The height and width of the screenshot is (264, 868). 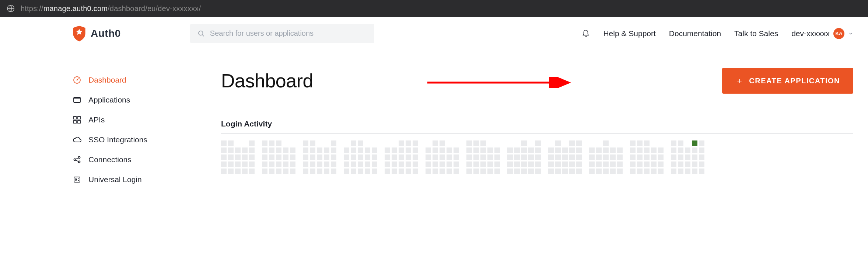 I want to click on plus-icon: ＋, so click(x=740, y=81).